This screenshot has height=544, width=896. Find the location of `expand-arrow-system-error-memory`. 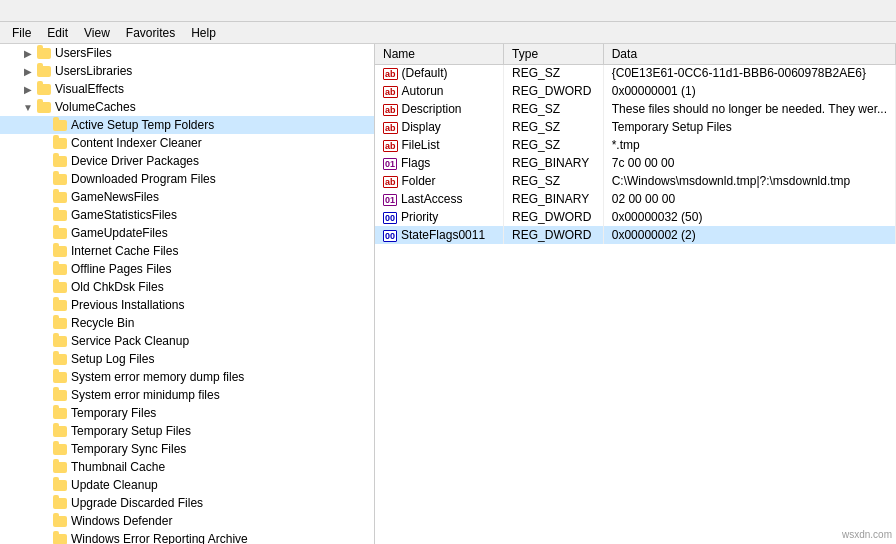

expand-arrow-system-error-memory is located at coordinates (44, 377).